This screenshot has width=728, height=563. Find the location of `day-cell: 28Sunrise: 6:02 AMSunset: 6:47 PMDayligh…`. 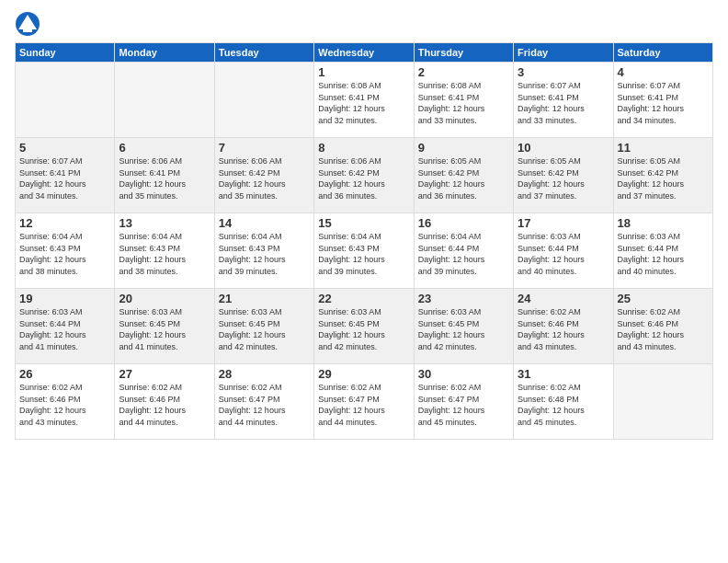

day-cell: 28Sunrise: 6:02 AMSunset: 6:47 PMDayligh… is located at coordinates (264, 402).